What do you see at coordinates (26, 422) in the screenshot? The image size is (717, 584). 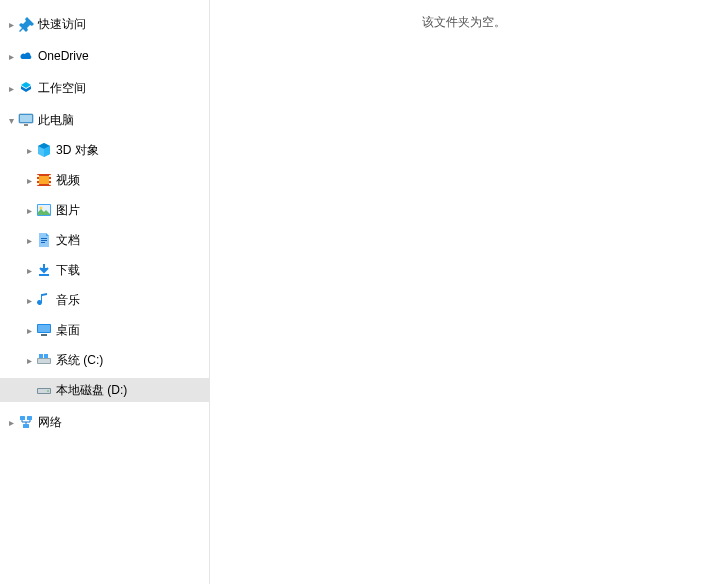 I see `network-icon` at bounding box center [26, 422].